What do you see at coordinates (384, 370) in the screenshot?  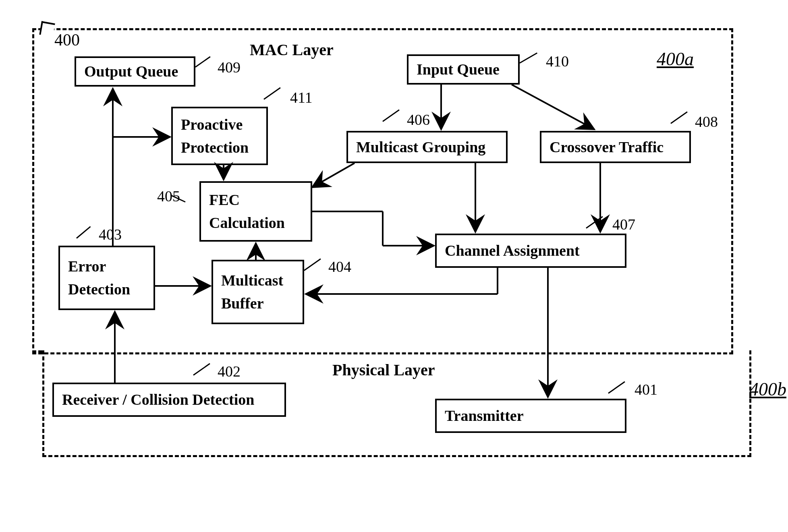 I see `physical-layer-title: Physical Layer` at bounding box center [384, 370].